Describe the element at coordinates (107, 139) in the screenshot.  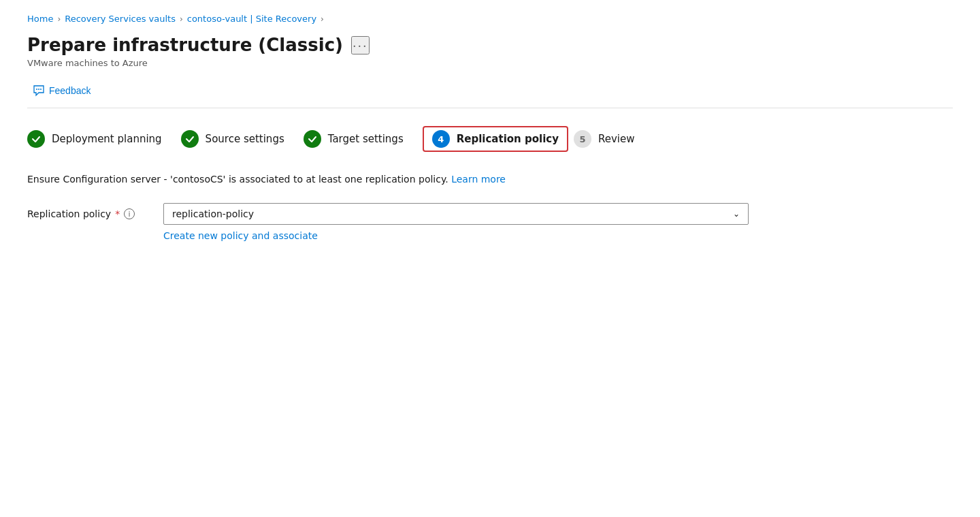
I see `step-label-deployment-planning: Deployment planning` at that location.